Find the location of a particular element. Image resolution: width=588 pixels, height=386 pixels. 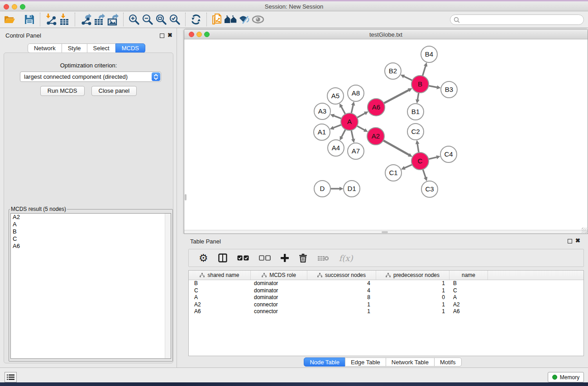

settings-gear-button: ⚙ is located at coordinates (204, 258).